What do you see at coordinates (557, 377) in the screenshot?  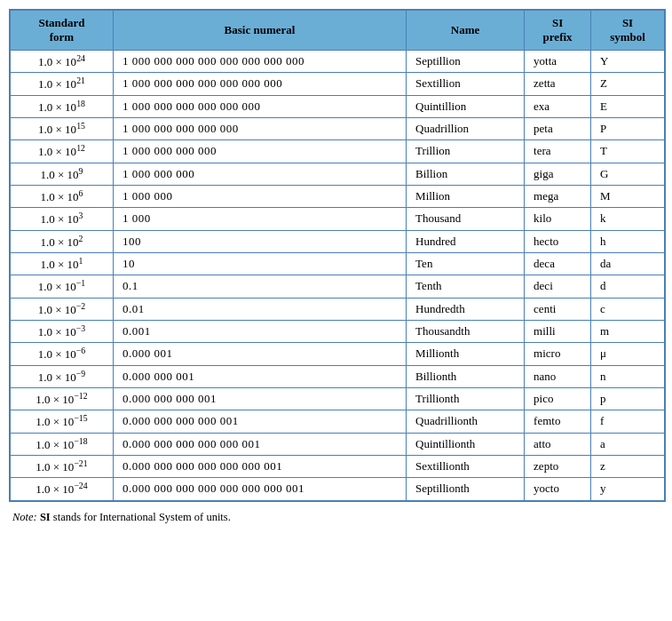 I see `cell-si-prefix: nano` at bounding box center [557, 377].